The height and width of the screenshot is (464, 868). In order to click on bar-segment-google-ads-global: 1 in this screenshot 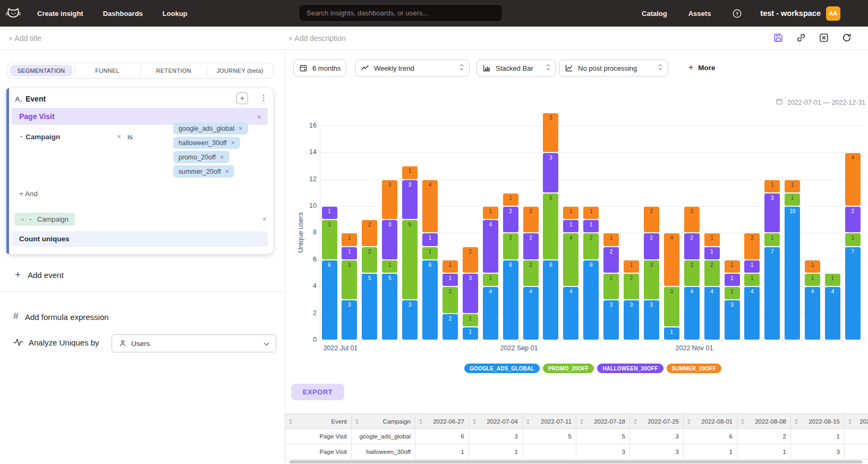, I will do `click(671, 334)`.